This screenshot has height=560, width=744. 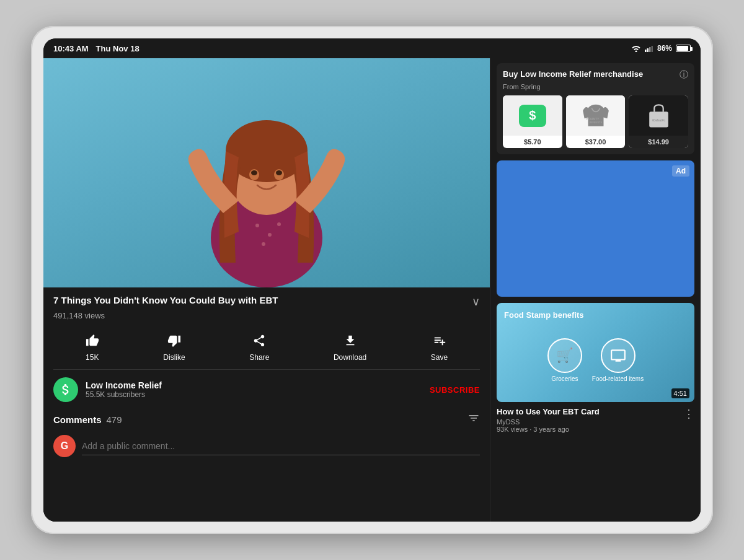 I want to click on rec-stats-1: 93K views · 3 years ago, so click(x=589, y=429).